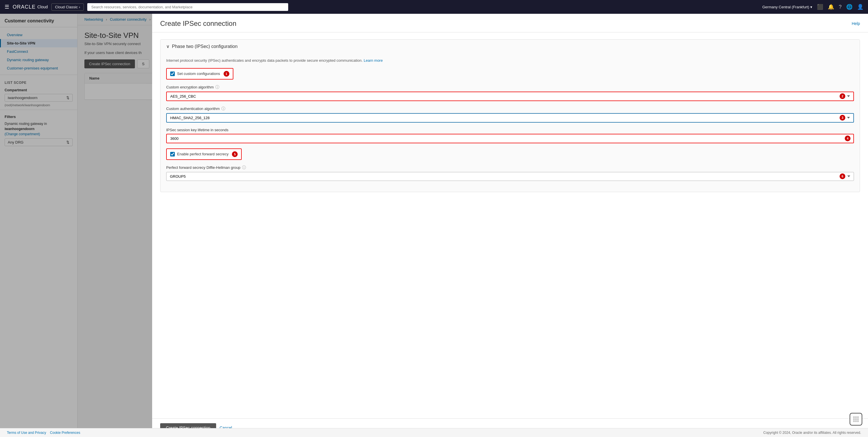 This screenshot has height=437, width=868. What do you see at coordinates (510, 177) in the screenshot?
I see `pfs-group-select: GROUP5 GROUP2 GROUP14 GROUP19 GROUP20 GR…` at bounding box center [510, 177].